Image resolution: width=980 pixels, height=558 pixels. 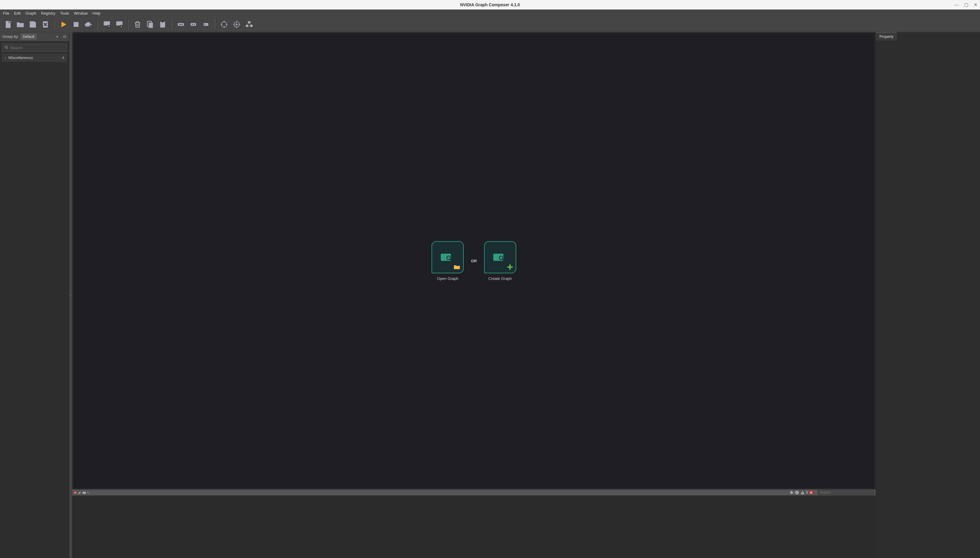 What do you see at coordinates (5, 57) in the screenshot?
I see `chevron-right-icon: ›` at bounding box center [5, 57].